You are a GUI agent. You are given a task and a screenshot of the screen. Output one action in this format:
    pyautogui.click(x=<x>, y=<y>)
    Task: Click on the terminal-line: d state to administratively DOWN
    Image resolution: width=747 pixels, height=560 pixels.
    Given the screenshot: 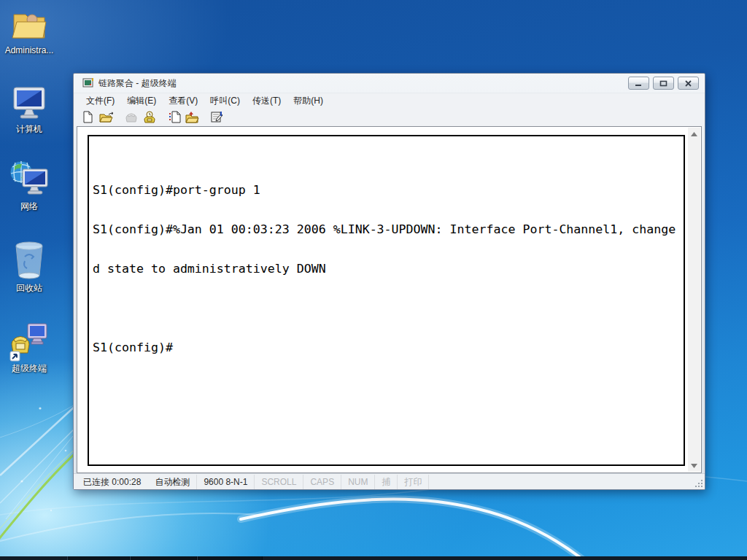 What is the action you would take?
    pyautogui.click(x=387, y=269)
    